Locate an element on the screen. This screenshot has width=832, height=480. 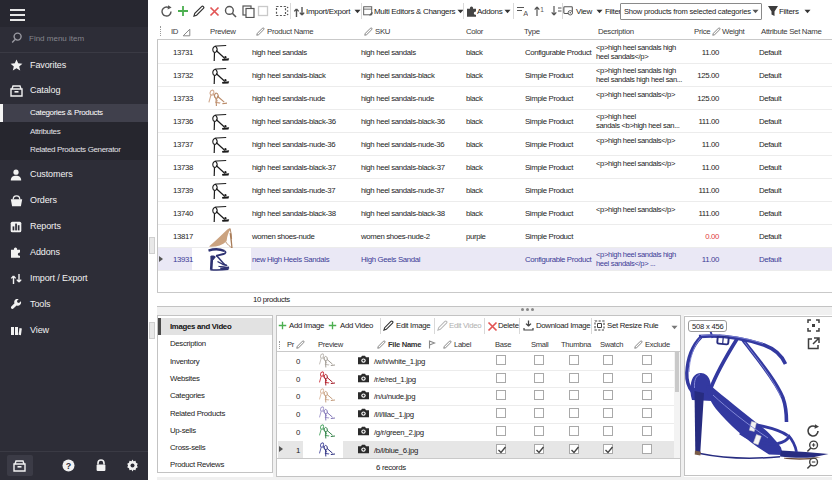
svg-text: 1 is located at coordinates (542, 10).